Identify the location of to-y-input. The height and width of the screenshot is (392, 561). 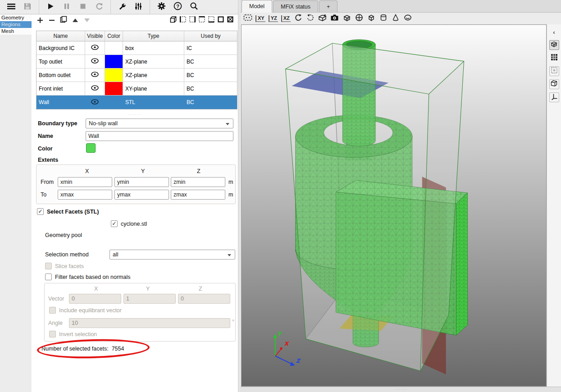
(141, 195).